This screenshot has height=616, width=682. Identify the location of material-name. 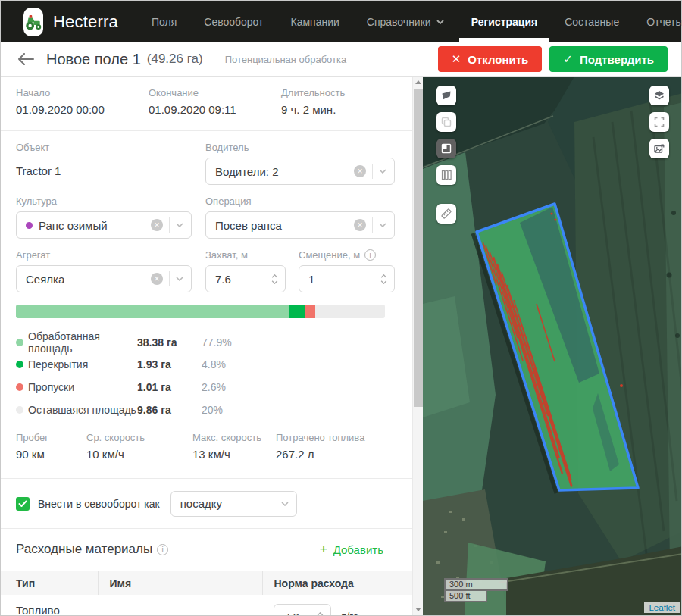
(180, 605).